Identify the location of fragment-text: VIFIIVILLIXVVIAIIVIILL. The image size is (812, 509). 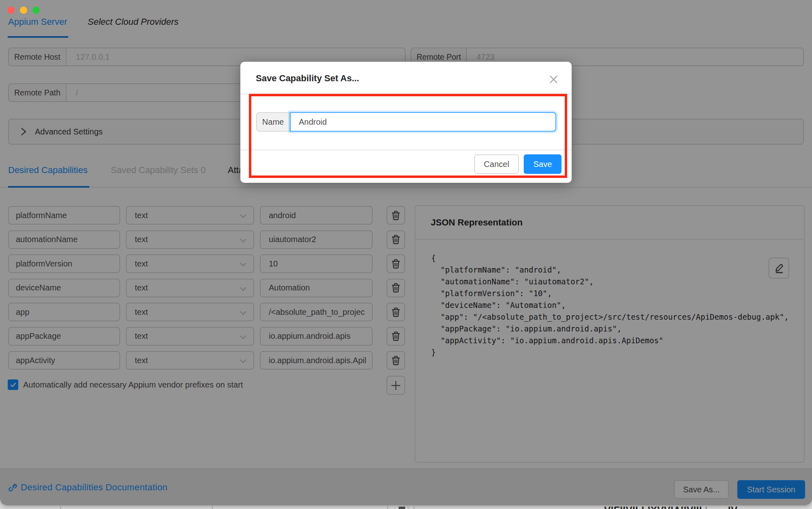
(655, 507).